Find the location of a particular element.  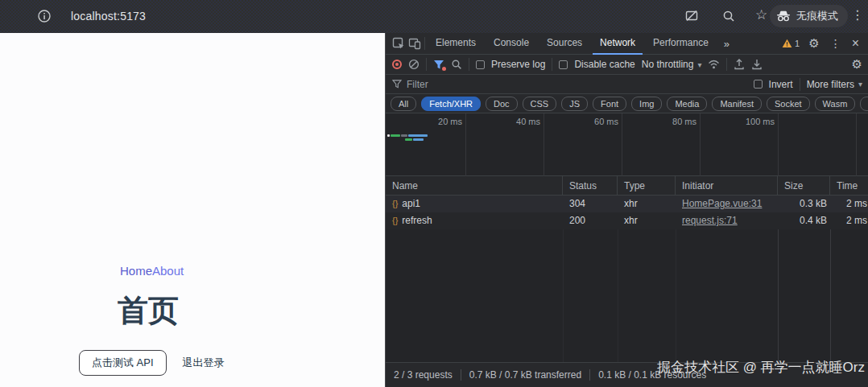

chip-all: All is located at coordinates (403, 104).